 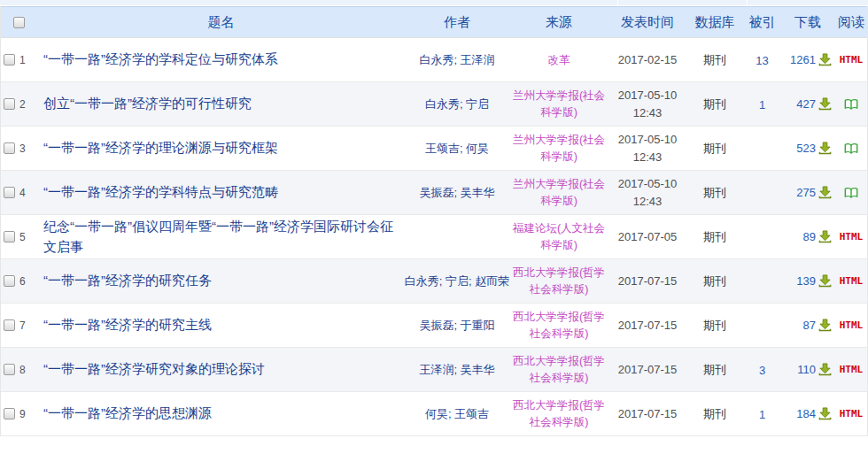 I want to click on row-cited-link: 13, so click(x=762, y=60).